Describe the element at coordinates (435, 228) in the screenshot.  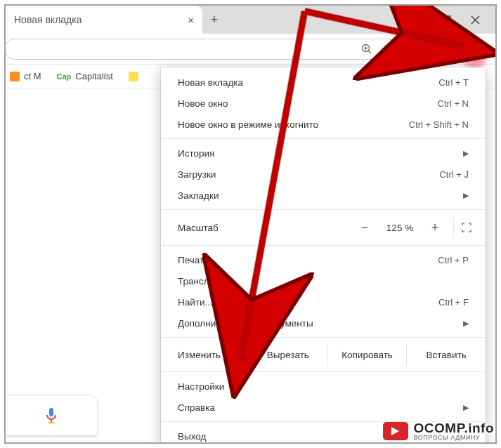
I see `zoom-in-button: +` at that location.